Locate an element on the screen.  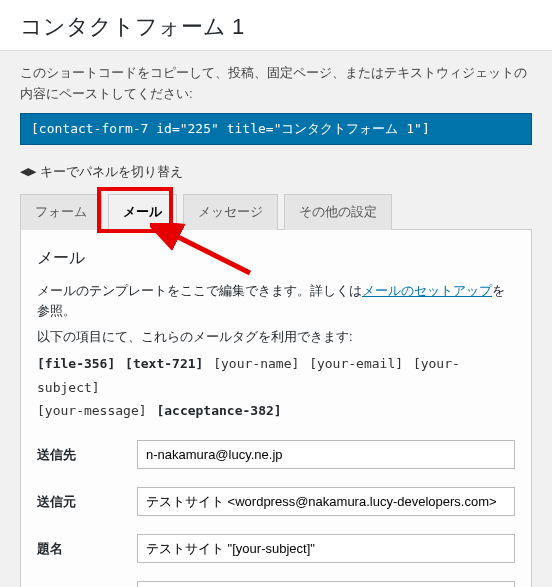
shortcode-description: このショートコードをコピーして、投稿、固定ページ、またはテキストウィジェットの内… is located at coordinates (276, 88).